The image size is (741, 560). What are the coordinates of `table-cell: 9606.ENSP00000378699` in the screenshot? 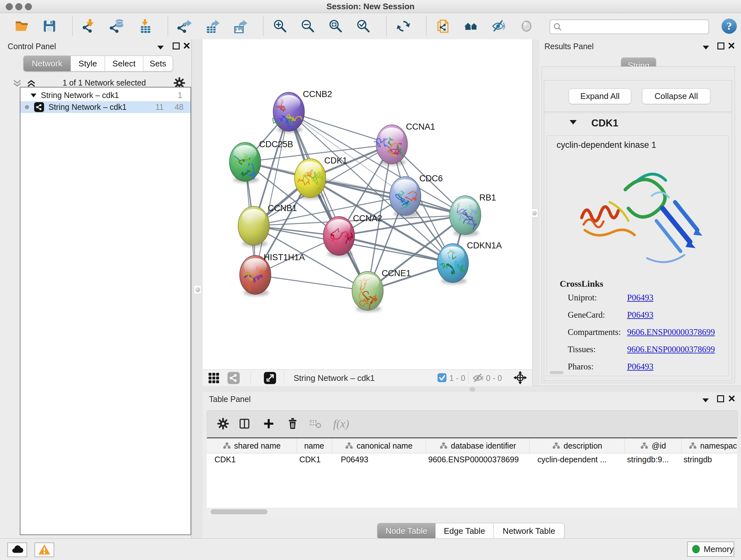 It's located at (478, 460).